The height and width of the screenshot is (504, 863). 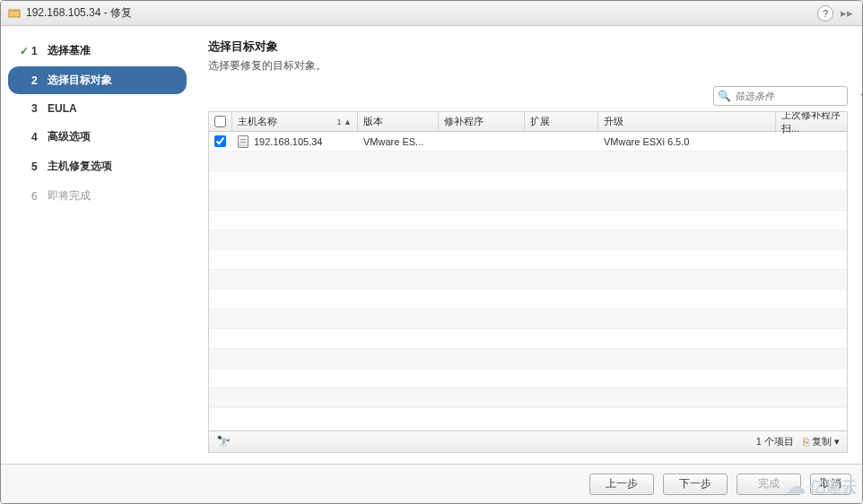 I want to click on table-footer: 🔭 1 个项目 ⎘ 复制 ▾, so click(x=527, y=441).